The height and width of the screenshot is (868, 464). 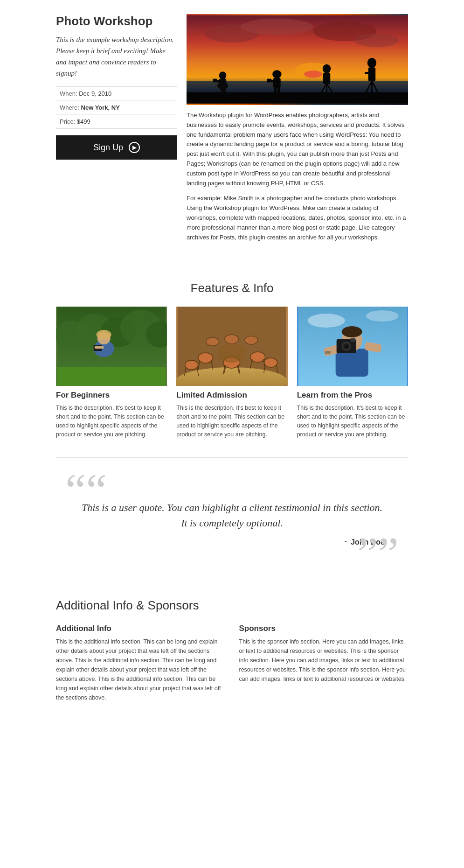 I want to click on feature-desc-pros: This is the description. It's best to ke…, so click(x=353, y=421).